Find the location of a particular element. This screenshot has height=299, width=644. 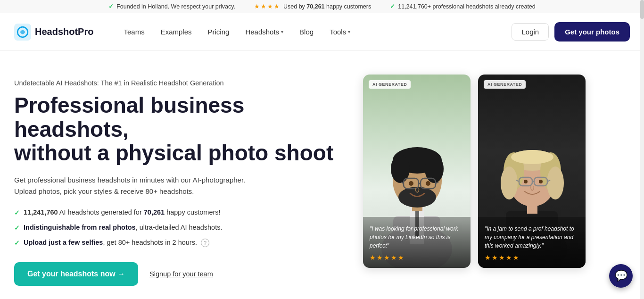

nav-pricing: Pricing is located at coordinates (219, 32).